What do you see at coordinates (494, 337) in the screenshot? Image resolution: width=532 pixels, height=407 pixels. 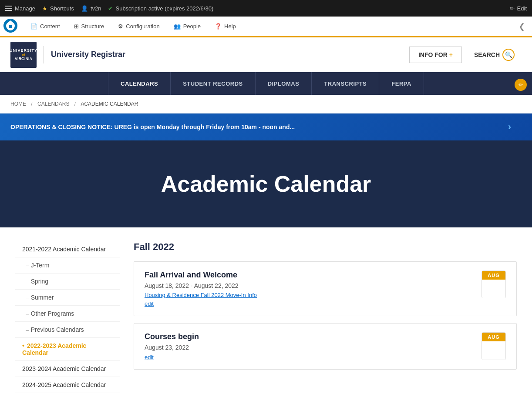 I see `event-2-cal-month: AUG` at bounding box center [494, 337].